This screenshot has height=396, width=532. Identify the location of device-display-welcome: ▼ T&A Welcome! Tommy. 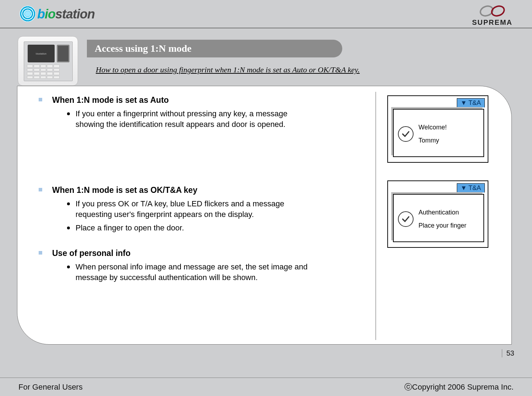
(438, 129).